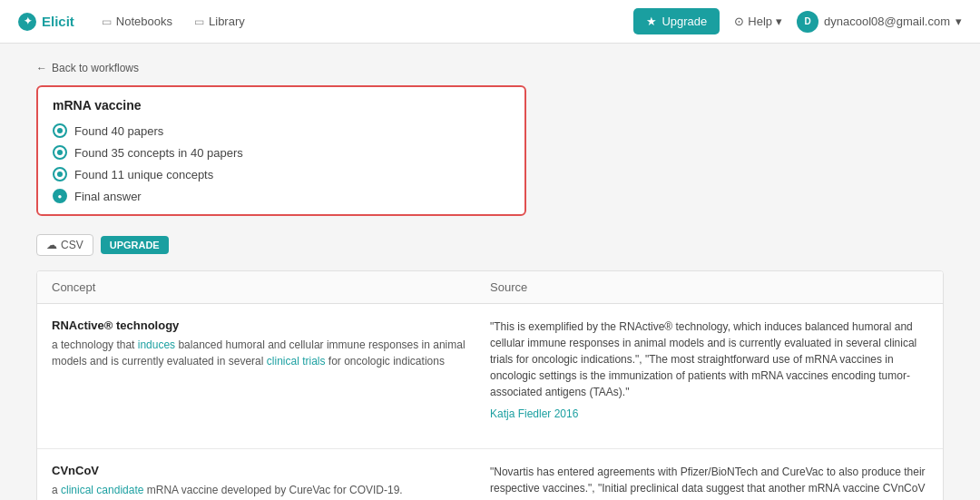 The image size is (980, 500). I want to click on concept-cell-2: CVnCoV a clinical candidate mRNA vaccine…, so click(270, 481).